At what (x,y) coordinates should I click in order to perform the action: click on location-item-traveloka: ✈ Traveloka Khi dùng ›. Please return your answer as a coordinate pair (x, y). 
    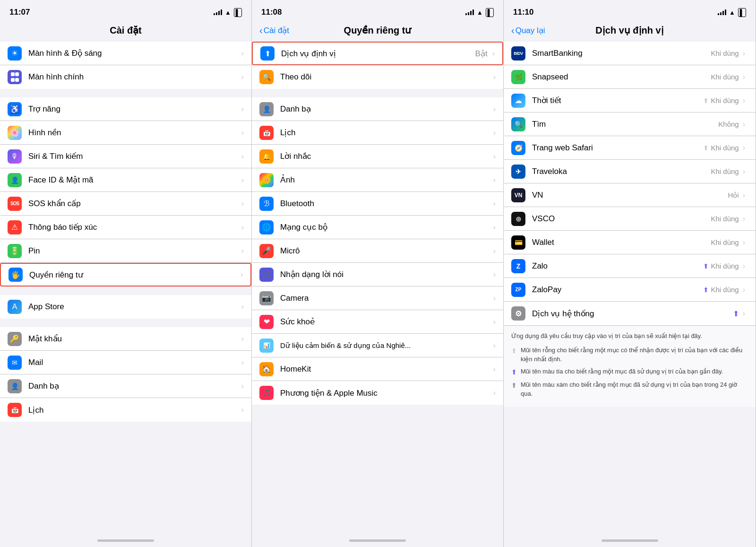
    Looking at the image, I should click on (629, 172).